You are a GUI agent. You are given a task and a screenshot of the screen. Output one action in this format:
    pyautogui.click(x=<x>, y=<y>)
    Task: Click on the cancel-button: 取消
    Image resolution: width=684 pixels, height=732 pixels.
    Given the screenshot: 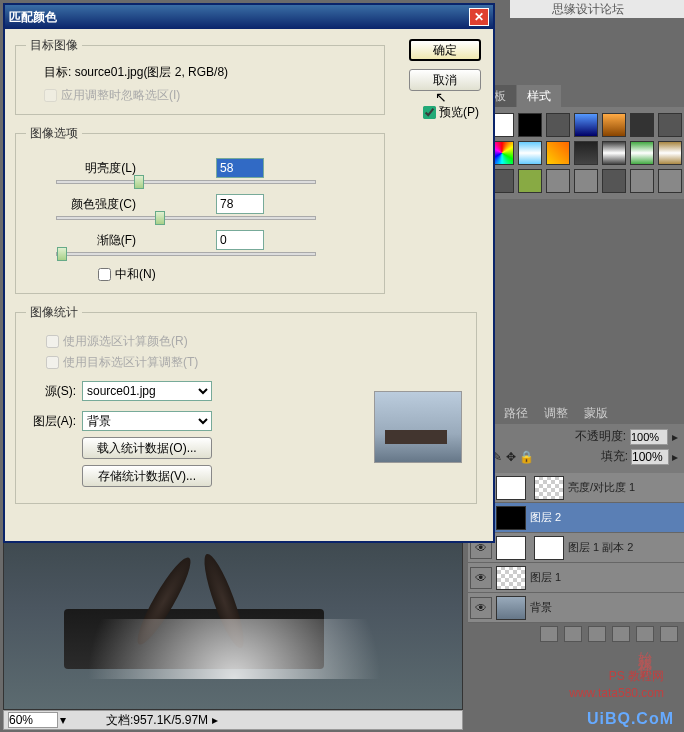 What is the action you would take?
    pyautogui.click(x=445, y=80)
    